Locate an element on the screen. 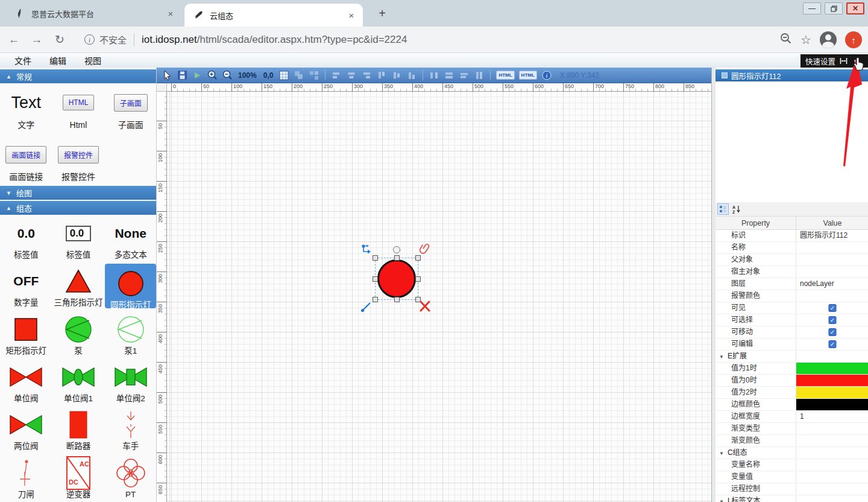  property-row: 边框宽度1 is located at coordinates (792, 417).